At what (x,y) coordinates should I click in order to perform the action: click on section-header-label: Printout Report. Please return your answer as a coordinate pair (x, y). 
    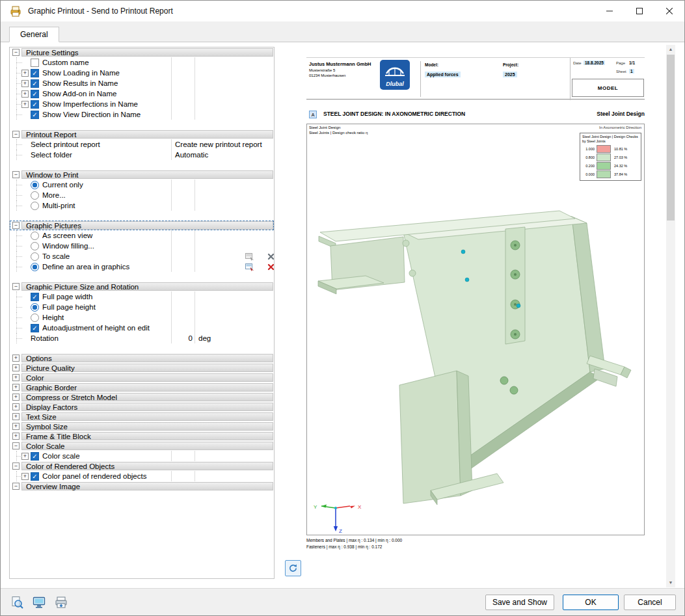
    Looking at the image, I should click on (147, 134).